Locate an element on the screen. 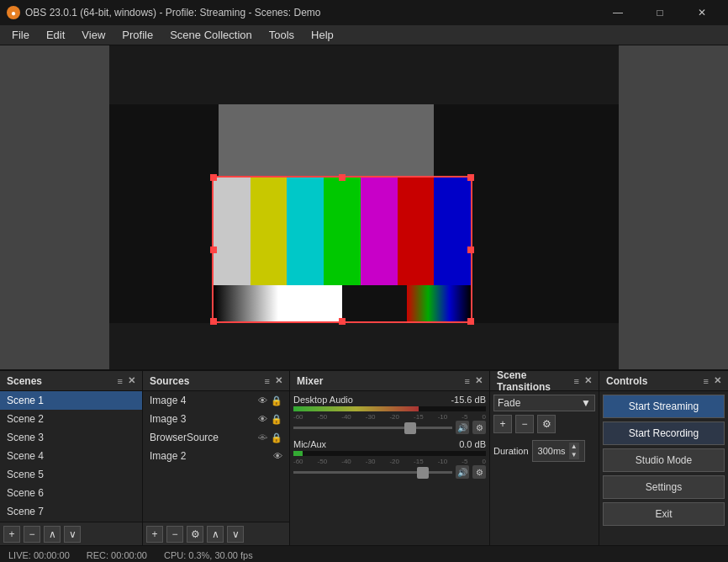  source-lock-icon-image4: 🔒 is located at coordinates (277, 400).